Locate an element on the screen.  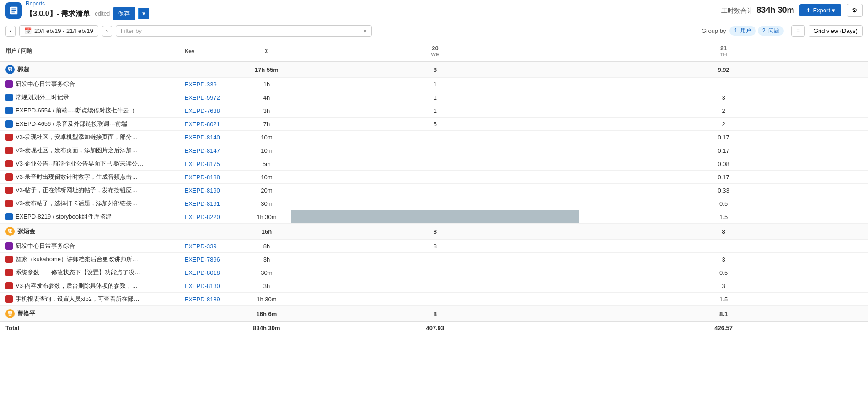
issue-key: EXEPD-8147 is located at coordinates (210, 151).